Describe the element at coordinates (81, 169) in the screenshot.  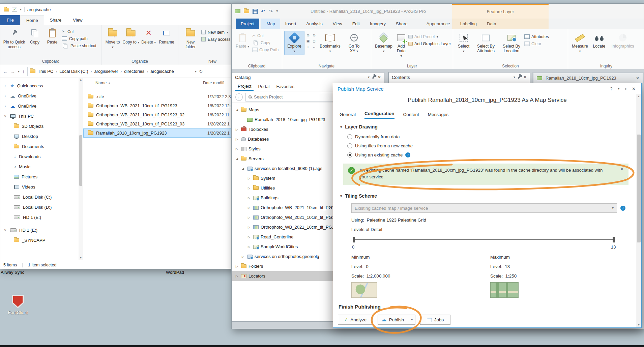
I see `sidebar-scrollbar: ▲ ▼` at that location.